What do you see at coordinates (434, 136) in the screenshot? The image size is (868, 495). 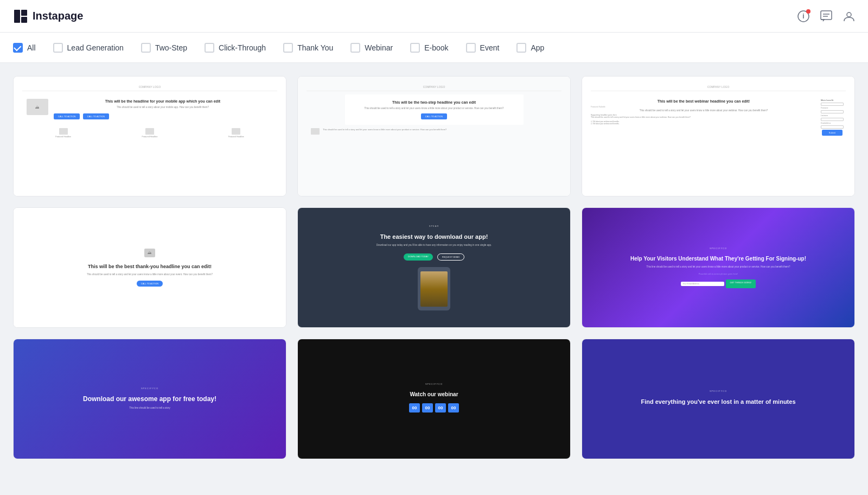 I see `template-card-two-step: COMPANY LOGO This will be the two-step h…` at bounding box center [434, 136].